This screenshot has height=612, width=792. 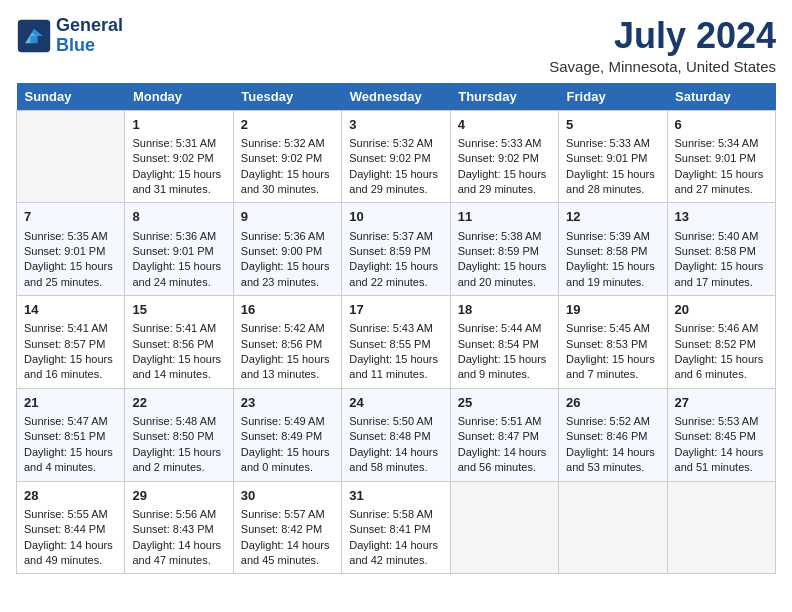 What do you see at coordinates (504, 434) in the screenshot?
I see `calendar-cell: 25Sunrise: 5:51 AMSunset: 8:47 PMDayligh…` at bounding box center [504, 434].